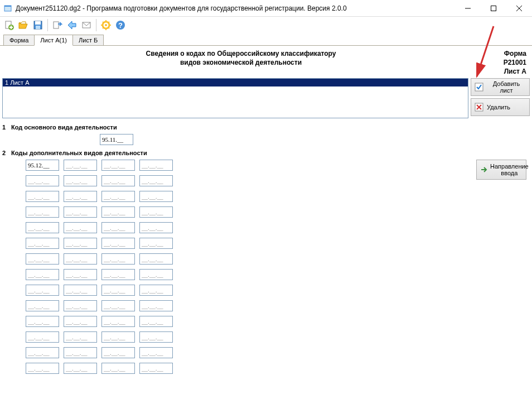 This screenshot has height=399, width=532. What do you see at coordinates (72, 25) in the screenshot?
I see `send-button` at bounding box center [72, 25].